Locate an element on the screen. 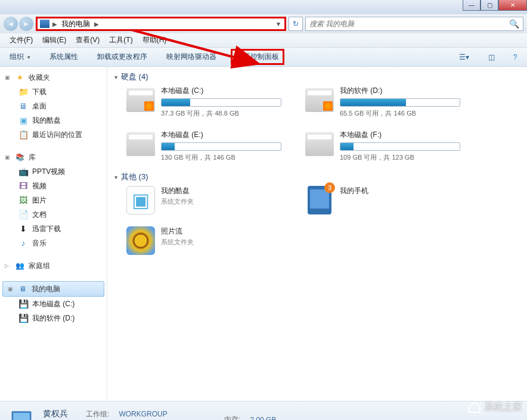 The width and height of the screenshot is (527, 420). details-pane: 黄权兵 工作组: WORKGROUP 黄权兵003 处理器: Intel(R) … is located at coordinates (264, 410).